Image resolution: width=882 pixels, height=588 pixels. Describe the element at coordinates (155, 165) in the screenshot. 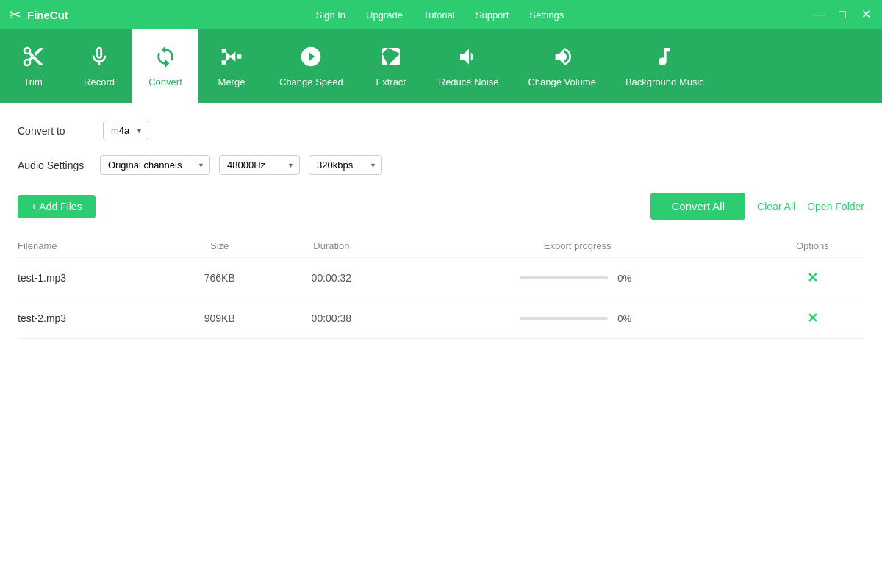

I see `channels-select: Original channels Mono Stereo` at that location.